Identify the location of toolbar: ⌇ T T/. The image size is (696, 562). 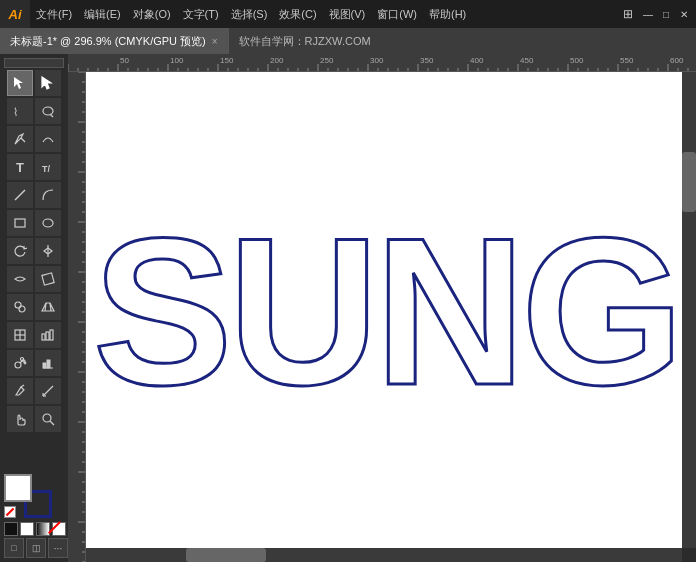
(34, 308).